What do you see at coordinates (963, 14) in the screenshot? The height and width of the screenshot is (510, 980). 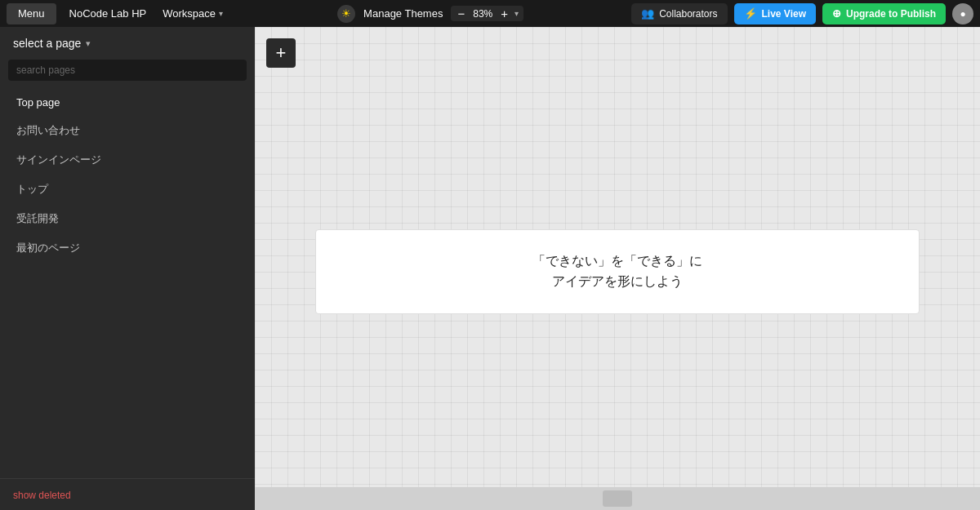 I see `avatar: ●` at bounding box center [963, 14].